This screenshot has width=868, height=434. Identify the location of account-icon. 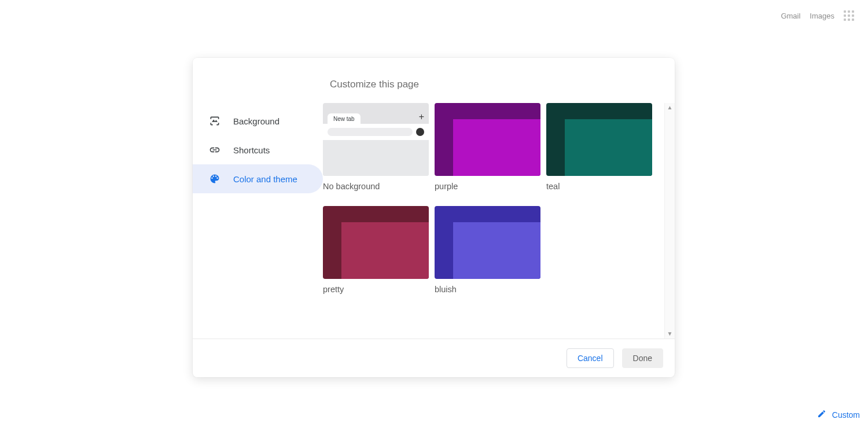
(420, 132).